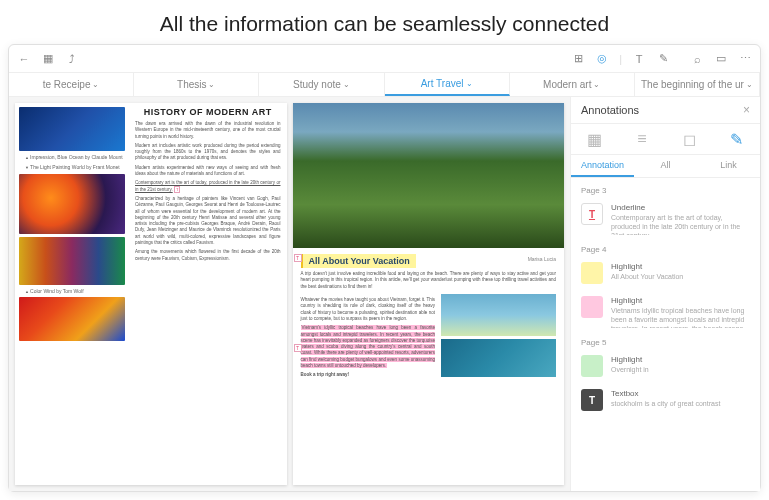 The image size is (769, 500). Describe the element at coordinates (578, 59) in the screenshot. I see `grid-view-icon: ⊞` at that location.